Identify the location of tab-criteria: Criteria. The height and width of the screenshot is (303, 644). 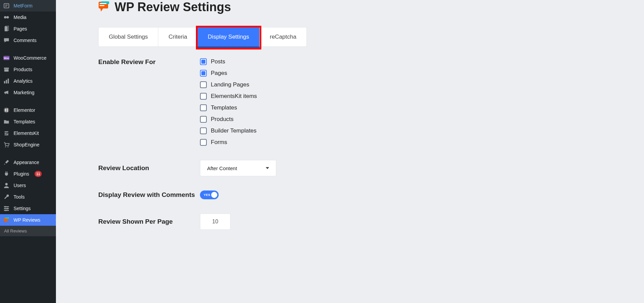
(178, 37).